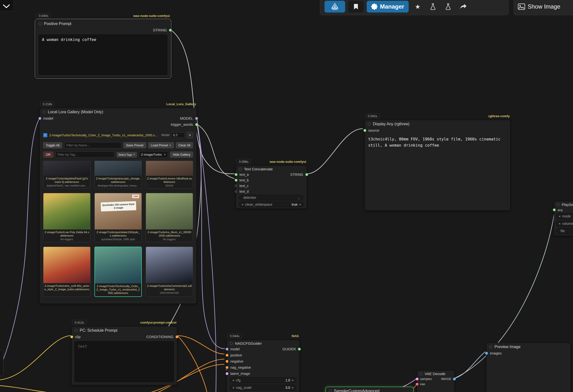  I want to click on input-dot-text-a, so click(236, 174).